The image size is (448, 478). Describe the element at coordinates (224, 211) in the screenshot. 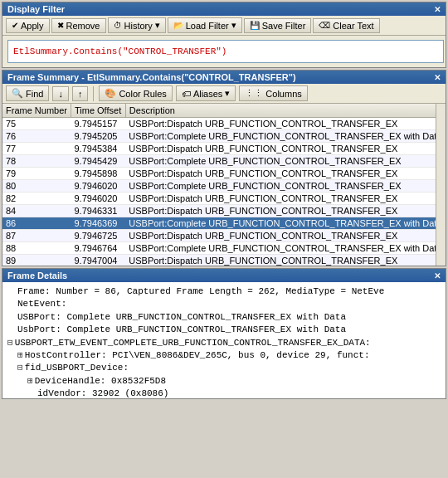

I see `table-row: 849.7946331USBPort:Dispatch URB_FUNCTION…` at that location.